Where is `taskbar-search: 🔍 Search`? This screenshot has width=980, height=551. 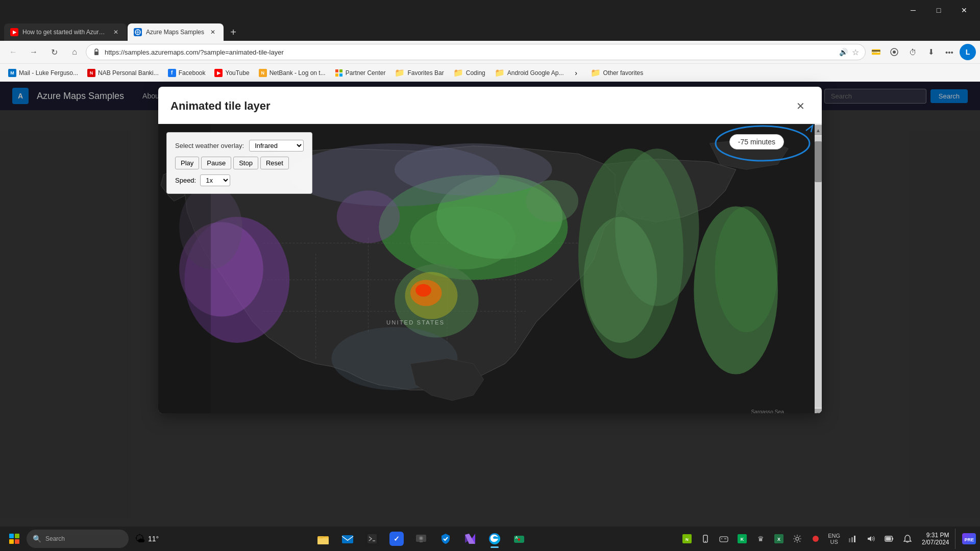
taskbar-search: 🔍 Search is located at coordinates (78, 539).